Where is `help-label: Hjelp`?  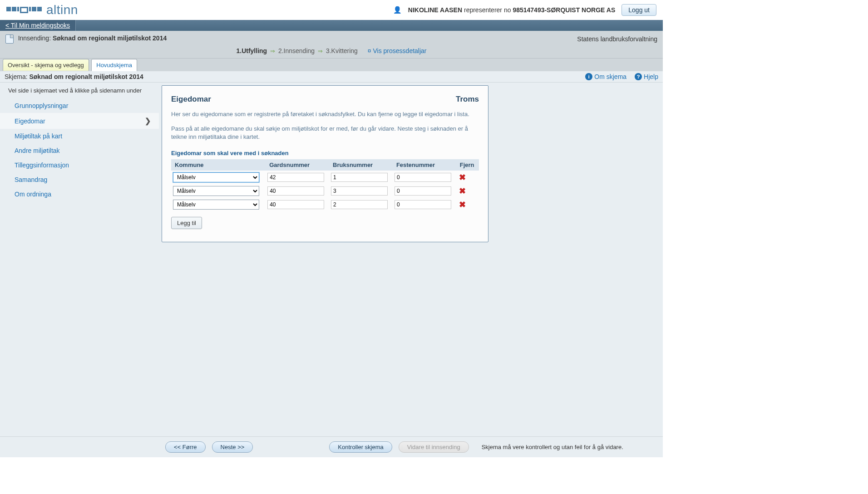 help-label: Hjelp is located at coordinates (651, 77).